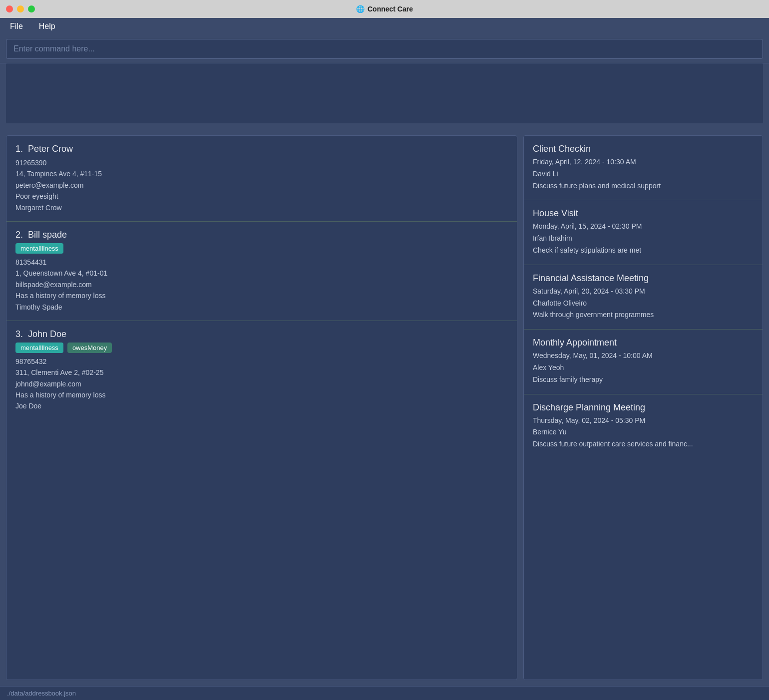 The height and width of the screenshot is (700, 769). What do you see at coordinates (643, 168) in the screenshot?
I see `appointment-item-0: Client Checkin Friday, April, 12, 2024 -…` at bounding box center [643, 168].